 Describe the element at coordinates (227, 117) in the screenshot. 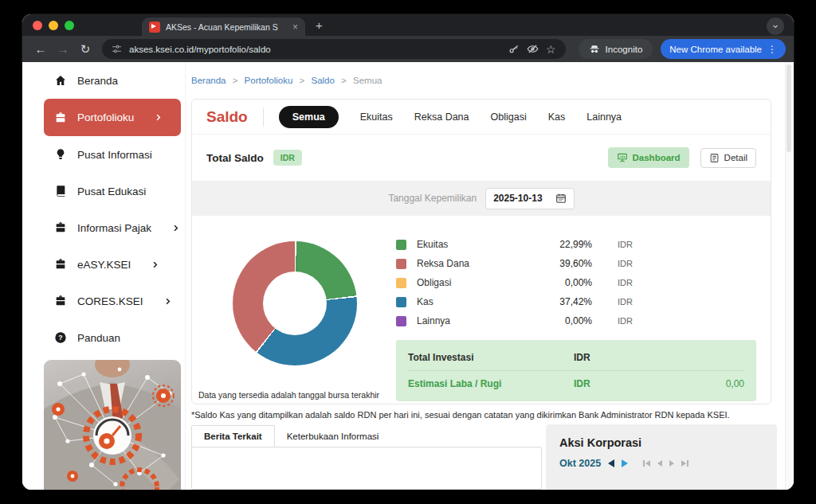

I see `page-title: Saldo` at that location.